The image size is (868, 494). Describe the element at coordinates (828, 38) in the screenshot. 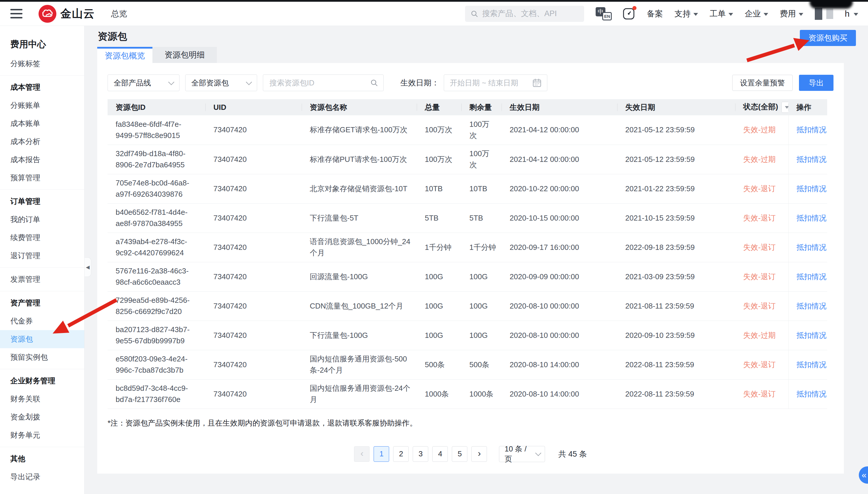

I see `buy-resource-package-button: 资源包购买` at that location.